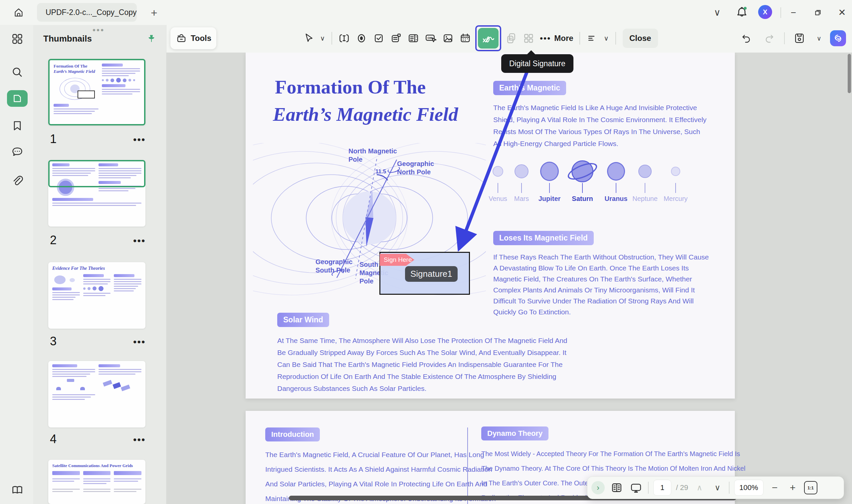 Image resolution: width=852 pixels, height=504 pixels. Describe the element at coordinates (53, 341) in the screenshot. I see `thumbnail-number: 3` at that location.